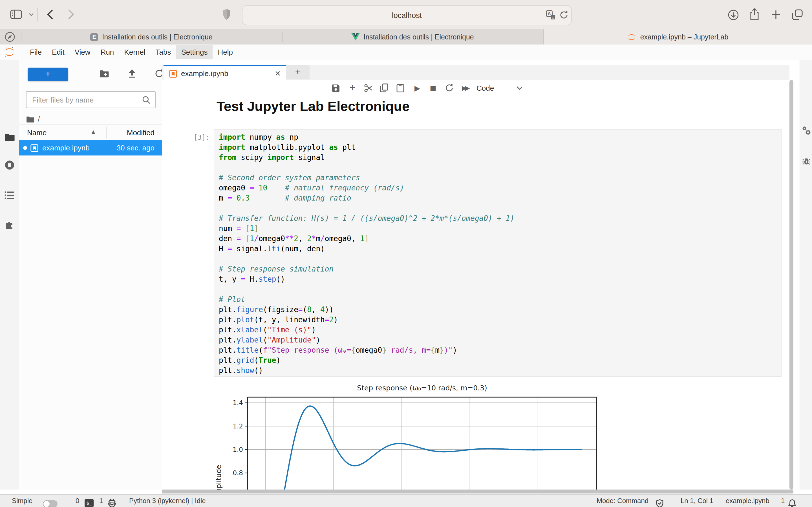  What do you see at coordinates (50, 14) in the screenshot?
I see `back-icon` at bounding box center [50, 14].